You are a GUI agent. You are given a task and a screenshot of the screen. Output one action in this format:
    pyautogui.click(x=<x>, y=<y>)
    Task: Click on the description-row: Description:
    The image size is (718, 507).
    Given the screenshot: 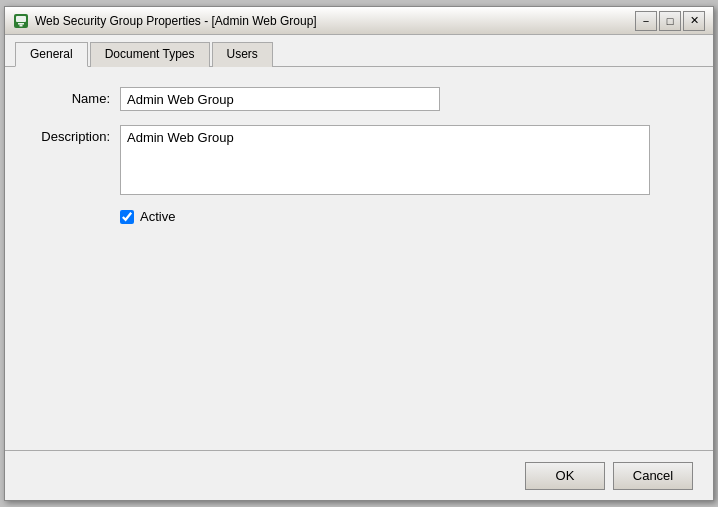 What is the action you would take?
    pyautogui.click(x=359, y=160)
    